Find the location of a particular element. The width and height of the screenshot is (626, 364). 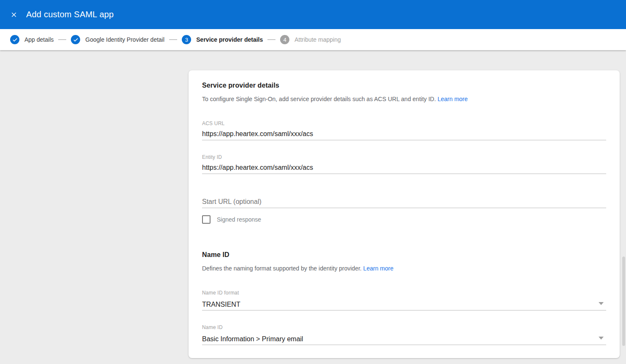

start-url-field: Start URL (optional) is located at coordinates (404, 203).